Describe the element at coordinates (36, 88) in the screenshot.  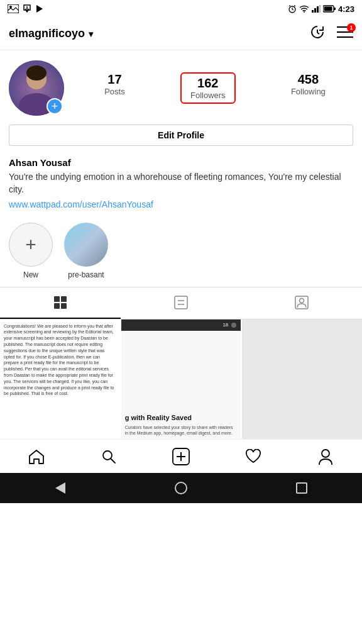
I see `avatar-wrap: +` at that location.